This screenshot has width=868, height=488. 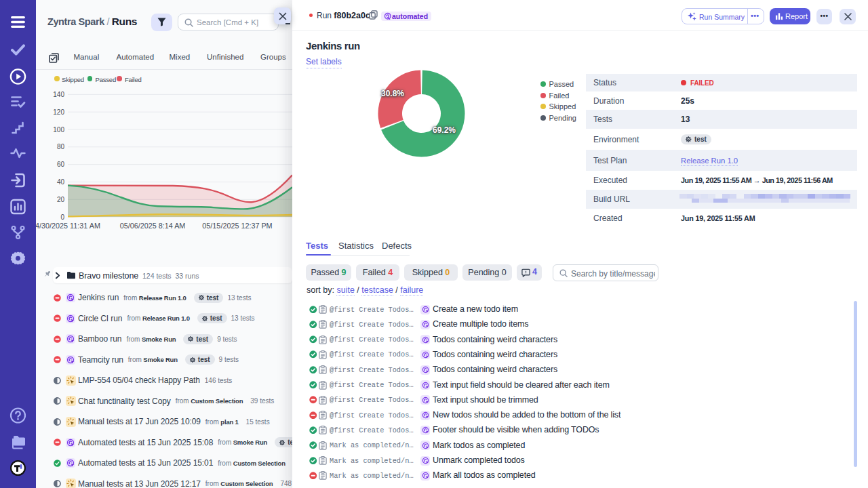 What do you see at coordinates (153, 226) in the screenshot?
I see `svg-text: 05/06/2025 8:14 AM` at bounding box center [153, 226].